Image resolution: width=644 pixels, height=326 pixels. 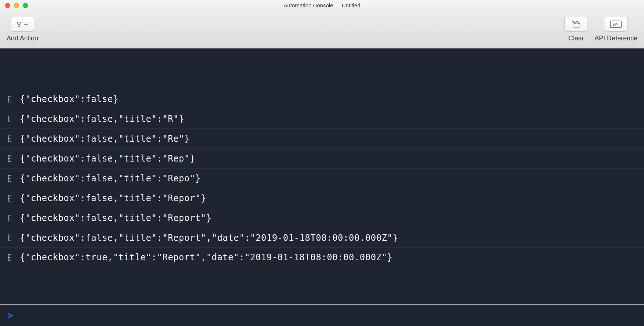 I want to click on minimize-window-button, so click(x=17, y=6).